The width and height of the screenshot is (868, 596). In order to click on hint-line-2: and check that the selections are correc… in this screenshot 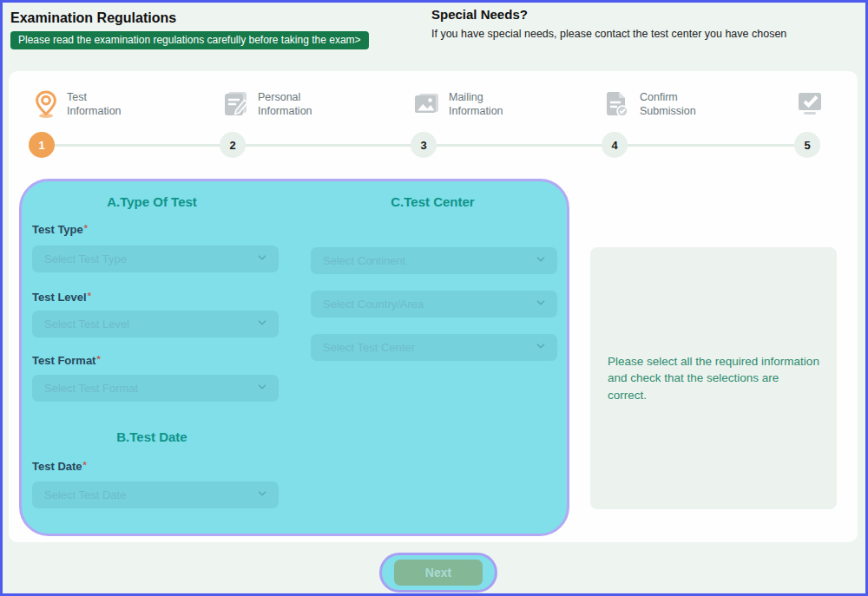, I will do `click(713, 387)`.